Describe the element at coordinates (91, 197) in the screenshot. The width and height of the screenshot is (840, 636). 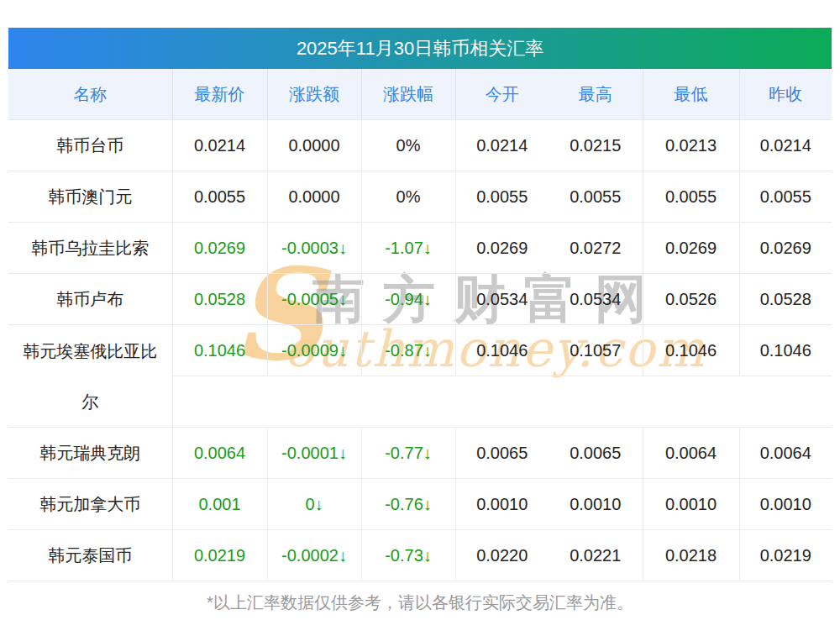
I see `cell-name: 韩币澳门元` at that location.